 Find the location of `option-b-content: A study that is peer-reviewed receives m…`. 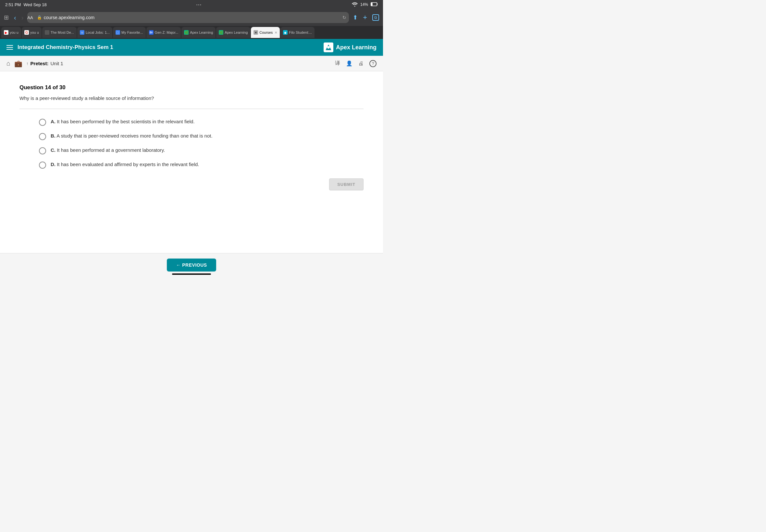

option-b-content: A study that is peer-reviewed receives m… is located at coordinates (134, 136).